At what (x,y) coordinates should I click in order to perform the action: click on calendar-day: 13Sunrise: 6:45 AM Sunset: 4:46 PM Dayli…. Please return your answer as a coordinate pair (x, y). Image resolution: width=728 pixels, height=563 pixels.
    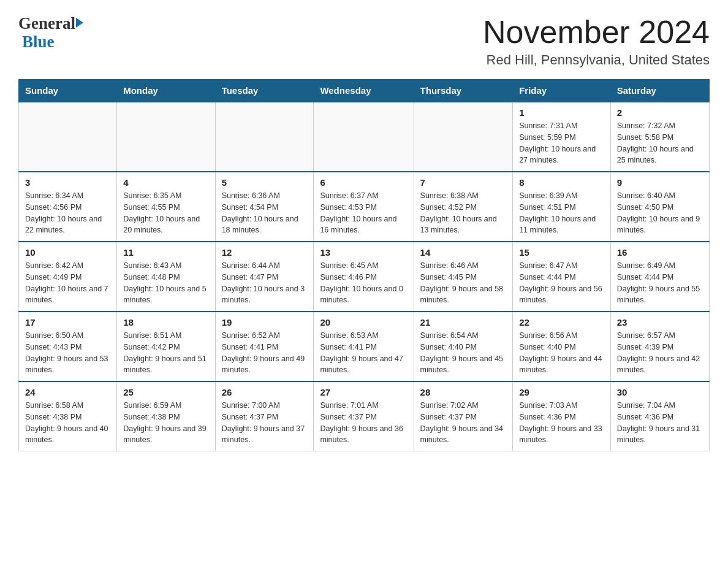
    Looking at the image, I should click on (364, 277).